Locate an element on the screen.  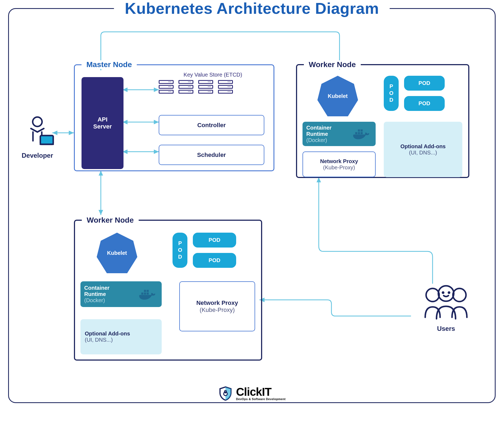
users-actor: Users is located at coordinates (446, 307).